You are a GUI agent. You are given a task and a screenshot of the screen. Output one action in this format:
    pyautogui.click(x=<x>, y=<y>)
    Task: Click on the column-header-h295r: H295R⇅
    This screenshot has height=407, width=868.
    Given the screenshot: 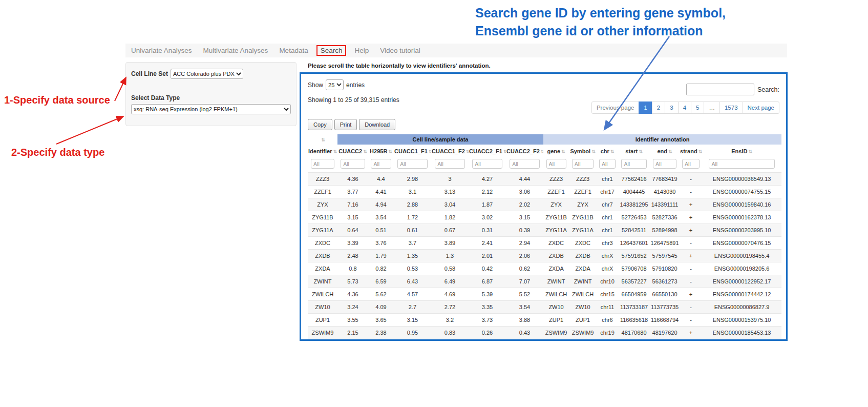 What is the action you would take?
    pyautogui.click(x=381, y=151)
    